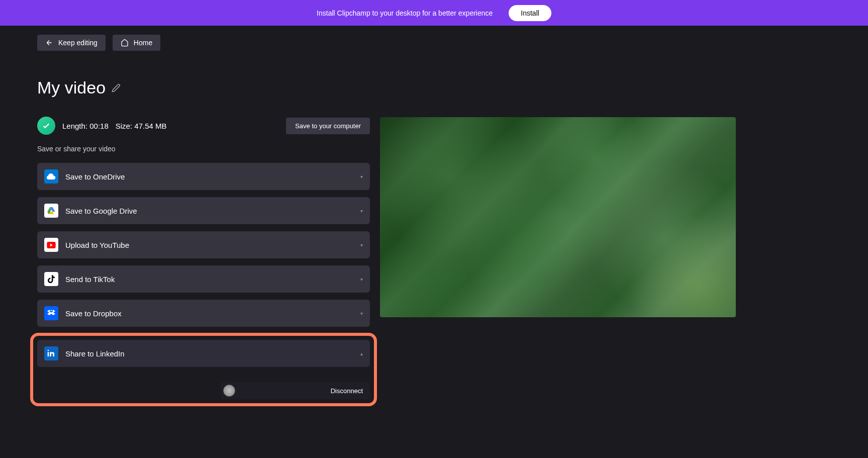 The width and height of the screenshot is (868, 458). Describe the element at coordinates (51, 245) in the screenshot. I see `youtube-icon` at that location.